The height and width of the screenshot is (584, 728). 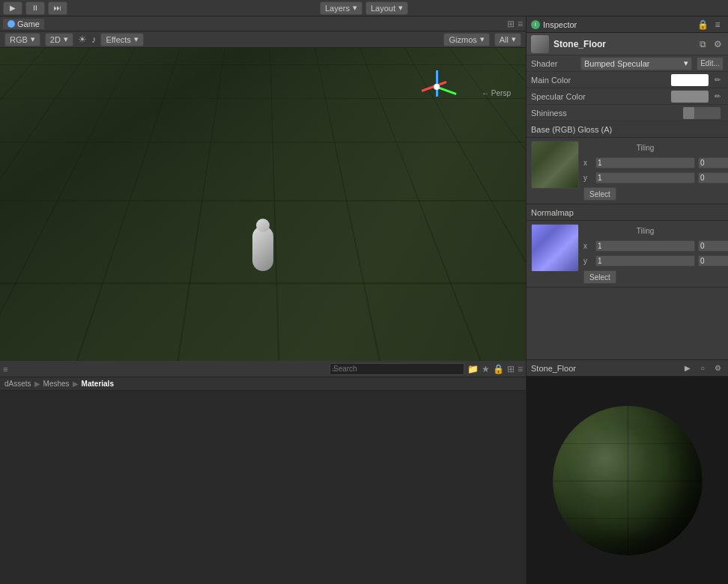 What do you see at coordinates (703, 25) in the screenshot?
I see `lock-inspector-icon: 🔒` at bounding box center [703, 25].